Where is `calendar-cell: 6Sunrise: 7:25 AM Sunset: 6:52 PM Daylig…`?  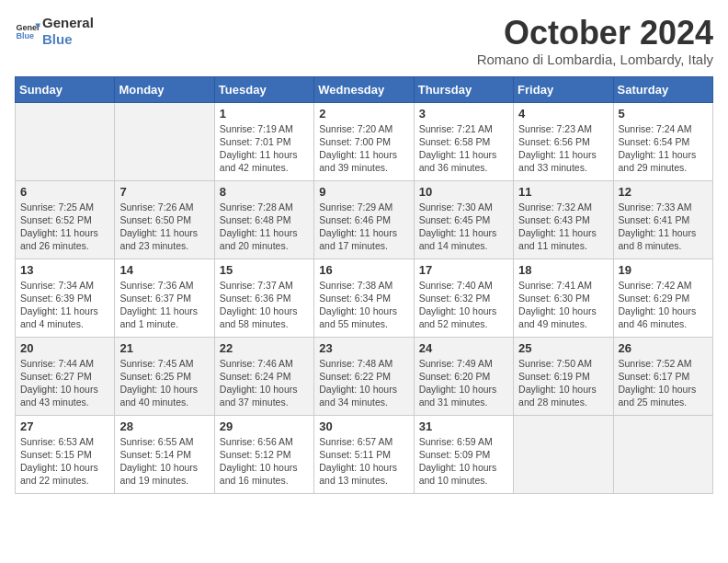
calendar-cell: 6Sunrise: 7:25 AM Sunset: 6:52 PM Daylig… is located at coordinates (65, 219).